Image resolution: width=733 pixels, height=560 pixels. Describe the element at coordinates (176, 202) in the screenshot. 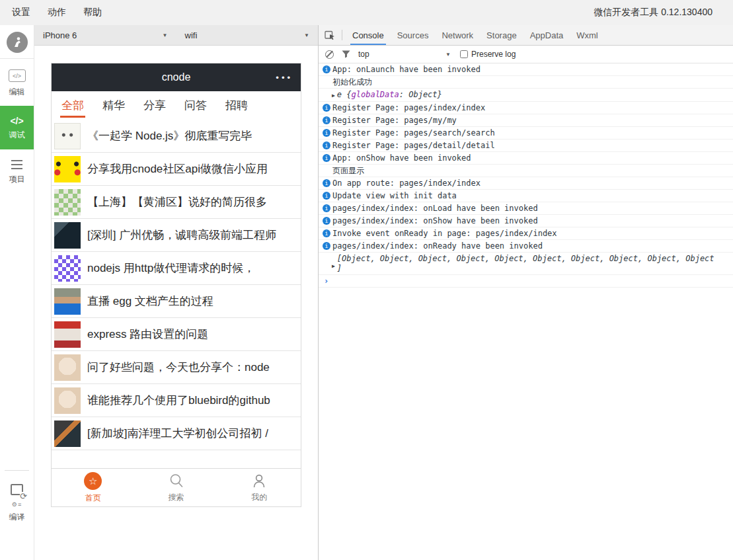

I see `list-item: 【上海】【黄浦区】说好的简历很多` at that location.